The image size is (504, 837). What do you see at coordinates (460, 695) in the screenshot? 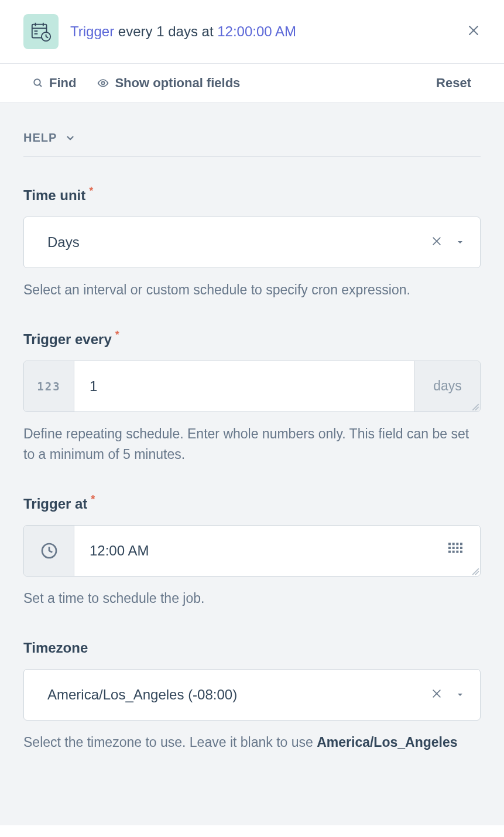
I see `timezone-caret` at bounding box center [460, 695].